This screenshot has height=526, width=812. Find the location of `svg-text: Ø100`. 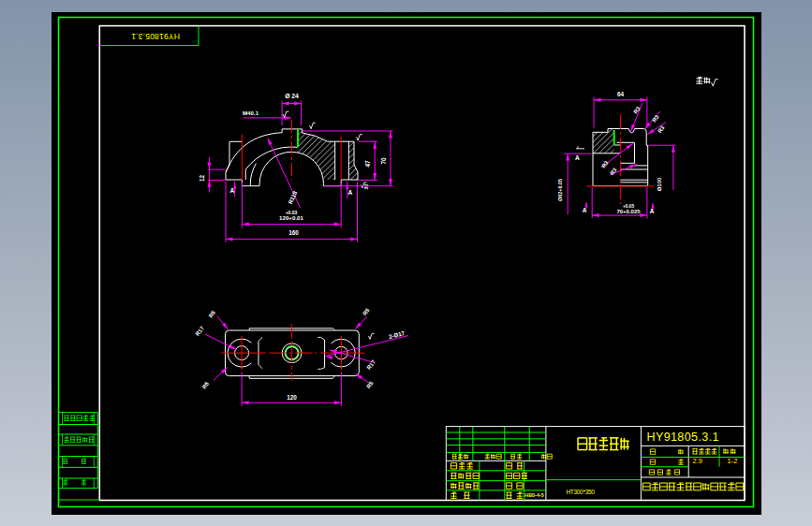

svg-text: Ø100 is located at coordinates (659, 183).